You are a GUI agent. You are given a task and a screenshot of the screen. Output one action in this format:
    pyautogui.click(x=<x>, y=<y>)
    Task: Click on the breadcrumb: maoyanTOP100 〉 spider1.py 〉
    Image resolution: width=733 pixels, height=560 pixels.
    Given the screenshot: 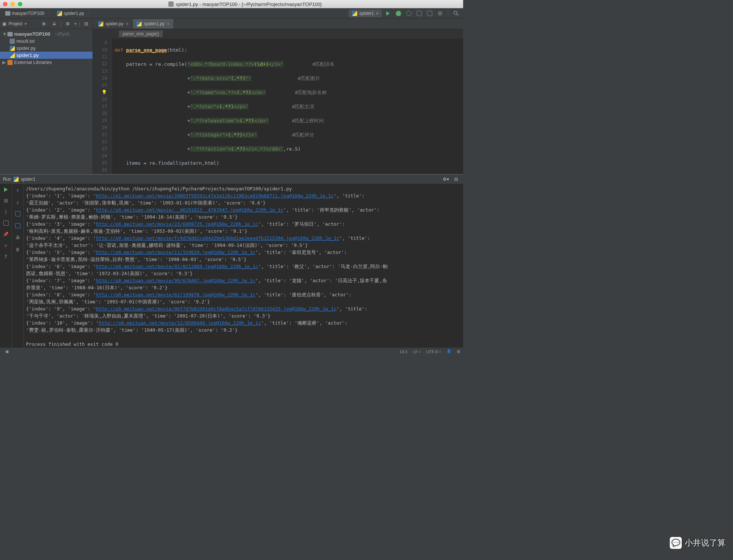 What is the action you would take?
    pyautogui.click(x=48, y=13)
    